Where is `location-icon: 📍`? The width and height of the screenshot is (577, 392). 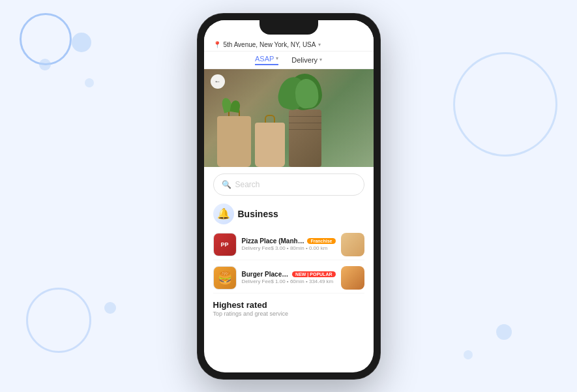 location-icon: 📍 is located at coordinates (217, 44).